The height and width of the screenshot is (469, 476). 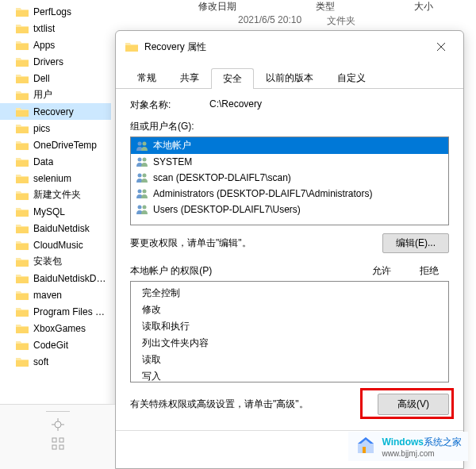 What do you see at coordinates (41, 362) in the screenshot?
I see `folder-label: soft` at bounding box center [41, 362].